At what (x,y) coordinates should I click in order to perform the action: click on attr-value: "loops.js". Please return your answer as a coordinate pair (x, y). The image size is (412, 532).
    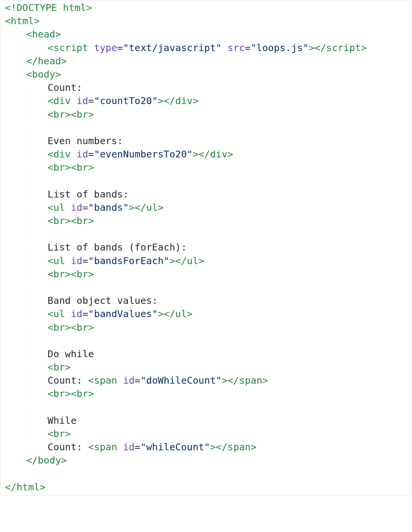
    Looking at the image, I should click on (280, 48).